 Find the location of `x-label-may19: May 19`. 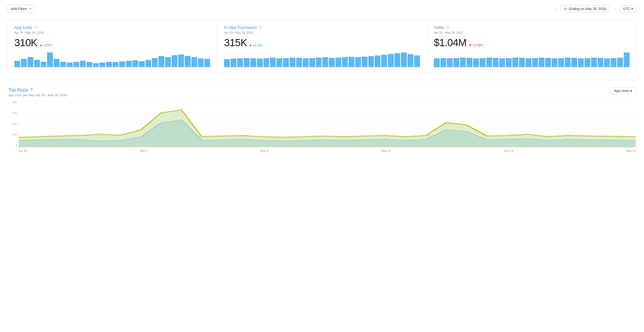

x-label-may19: May 19 is located at coordinates (508, 151).